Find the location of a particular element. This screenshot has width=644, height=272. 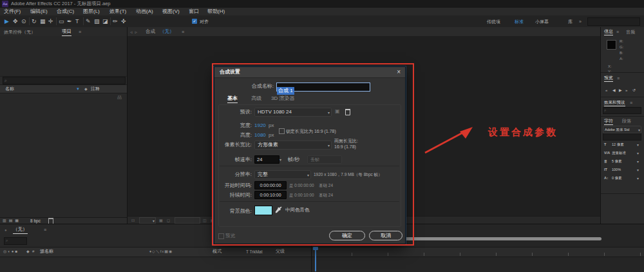

column-trkmat: T TrkMat is located at coordinates (254, 251).